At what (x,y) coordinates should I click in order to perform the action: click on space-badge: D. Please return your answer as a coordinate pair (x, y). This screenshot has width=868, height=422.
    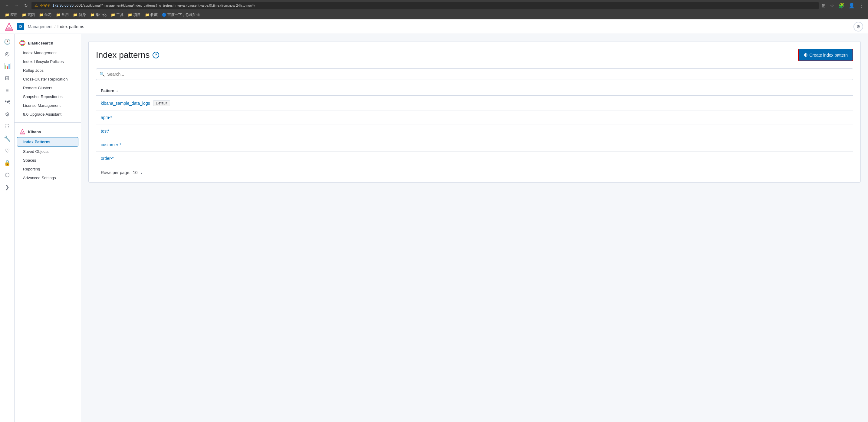
    Looking at the image, I should click on (21, 27).